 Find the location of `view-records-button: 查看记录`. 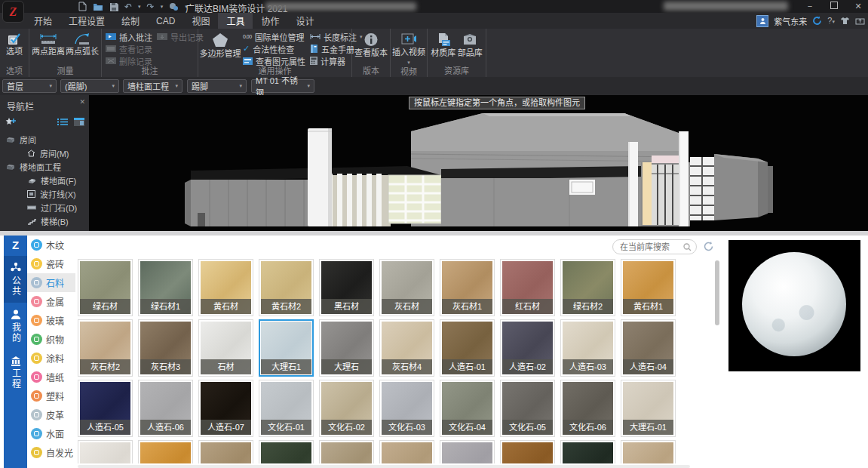

view-records-button: 查看记录 is located at coordinates (129, 48).